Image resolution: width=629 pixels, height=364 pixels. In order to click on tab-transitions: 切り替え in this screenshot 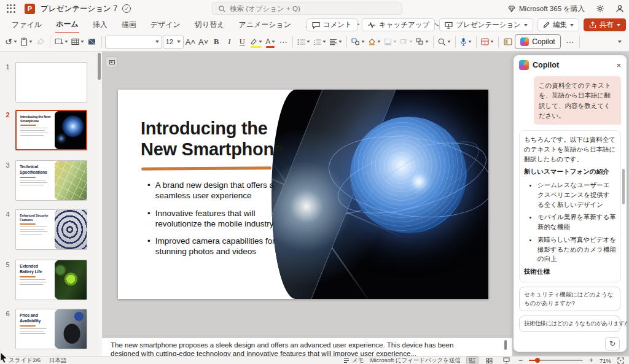, I will do `click(210, 25)`.